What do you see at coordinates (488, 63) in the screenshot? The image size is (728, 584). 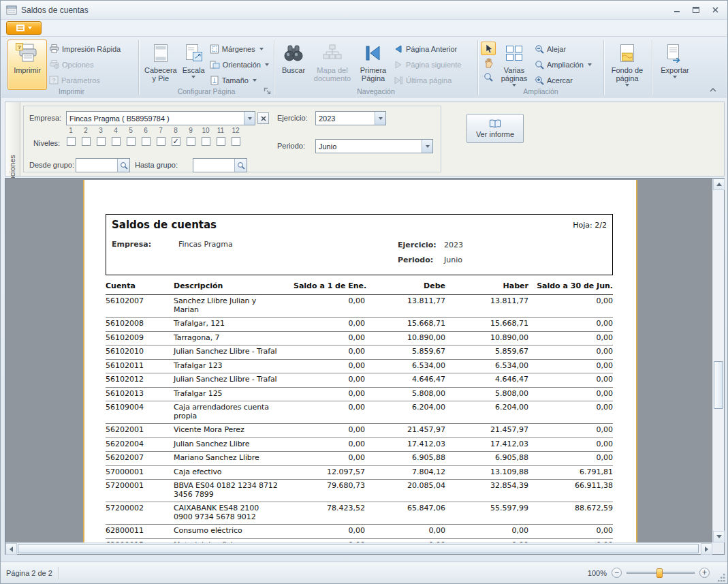 I see `hand-tool-button` at bounding box center [488, 63].